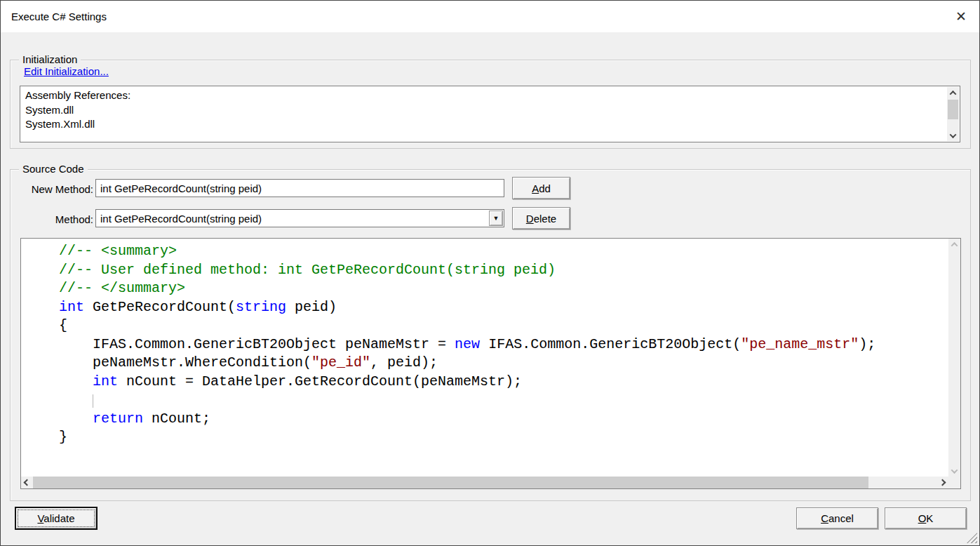 The width and height of the screenshot is (980, 546). What do you see at coordinates (50, 60) in the screenshot?
I see `initialization-group-label: Initialization` at bounding box center [50, 60].